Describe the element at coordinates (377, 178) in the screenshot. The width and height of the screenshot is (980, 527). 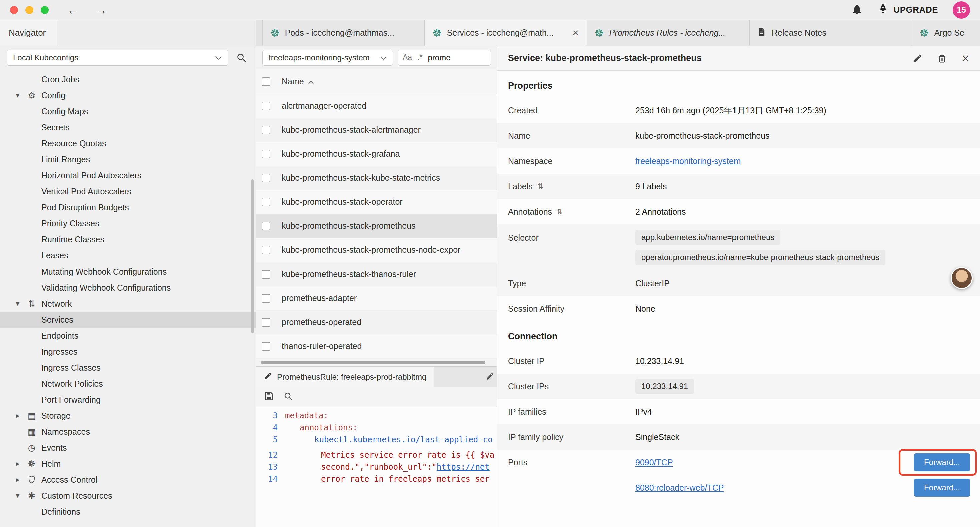
I see `table-row: kube-prometheus-stack-kube-state-metrics` at that location.